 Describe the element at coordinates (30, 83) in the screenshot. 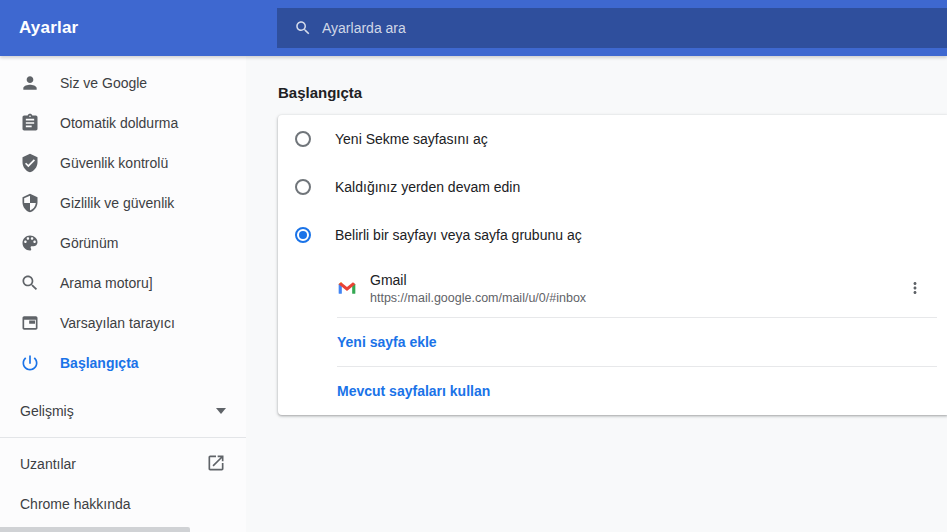

I see `person-icon` at that location.